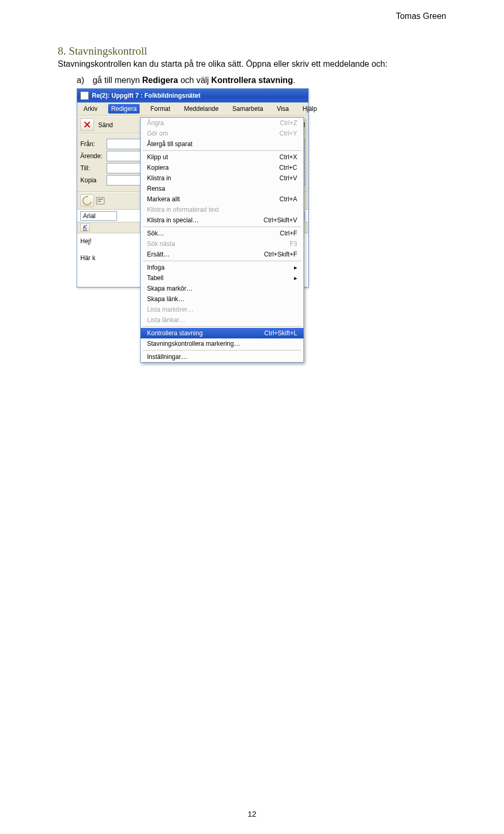  I want to click on menu-hjälp: Hjälp, so click(310, 109).